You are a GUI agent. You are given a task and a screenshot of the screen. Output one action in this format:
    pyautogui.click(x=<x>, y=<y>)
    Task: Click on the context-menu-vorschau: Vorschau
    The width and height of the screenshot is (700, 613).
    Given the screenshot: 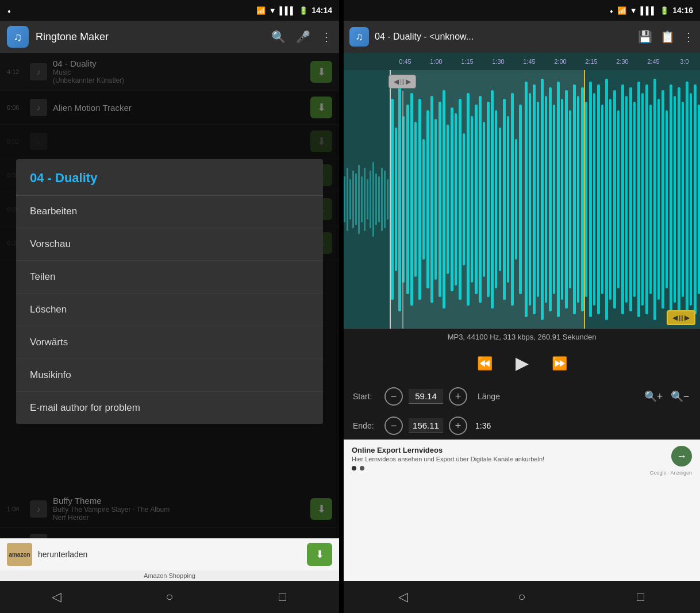 What is the action you would take?
    pyautogui.click(x=170, y=245)
    